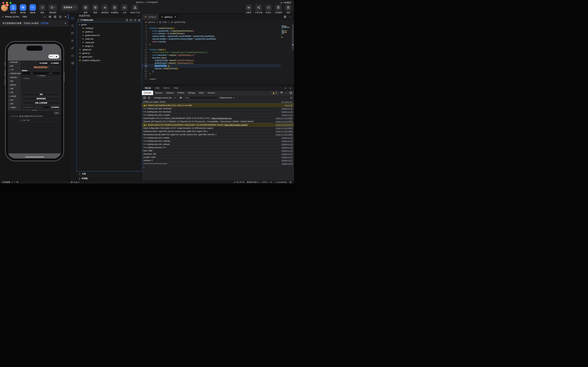 This screenshot has width=588, height=367. I want to click on debugger-tab-问题: 问题, so click(157, 88).